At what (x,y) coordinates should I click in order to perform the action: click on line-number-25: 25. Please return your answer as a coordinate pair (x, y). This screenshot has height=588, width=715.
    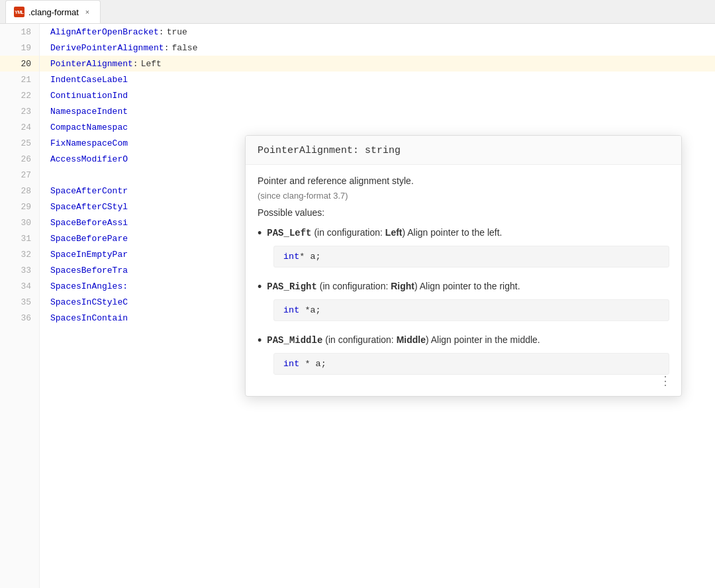
    Looking at the image, I should click on (20, 143).